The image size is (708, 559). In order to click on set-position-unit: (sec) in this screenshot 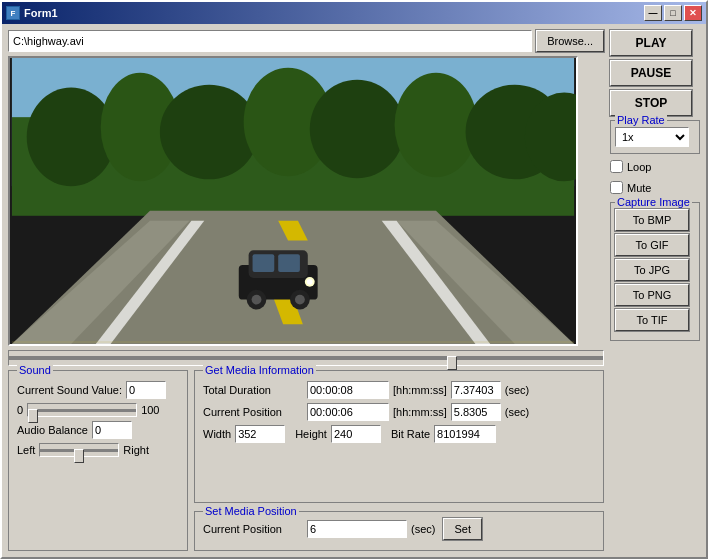, I will do `click(423, 529)`.